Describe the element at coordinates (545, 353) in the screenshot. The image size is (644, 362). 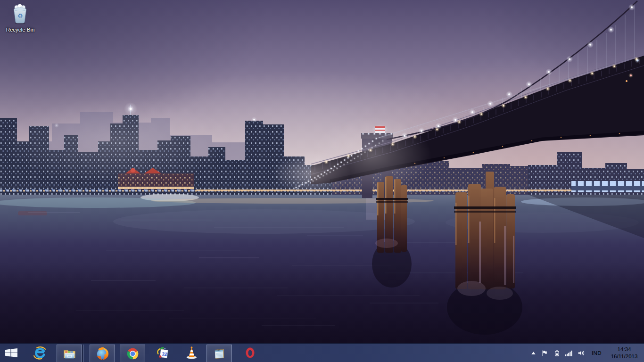
I see `flag-icon` at that location.